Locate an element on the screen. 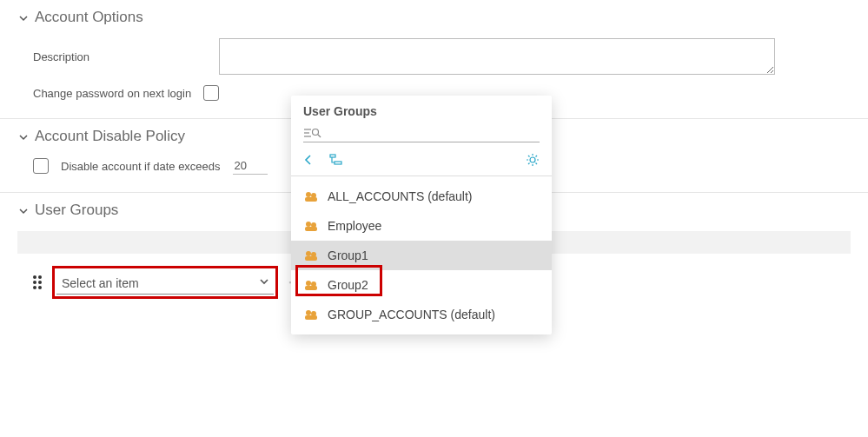  label-disable-account: Disable account if date exceeds is located at coordinates (141, 167).